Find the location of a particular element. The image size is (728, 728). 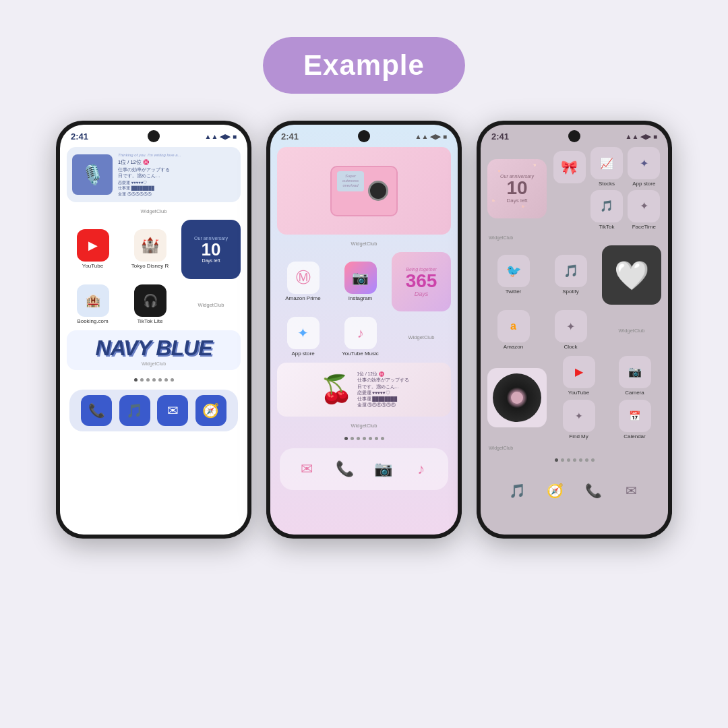

together-widget: Being together 365 Days is located at coordinates (421, 282).